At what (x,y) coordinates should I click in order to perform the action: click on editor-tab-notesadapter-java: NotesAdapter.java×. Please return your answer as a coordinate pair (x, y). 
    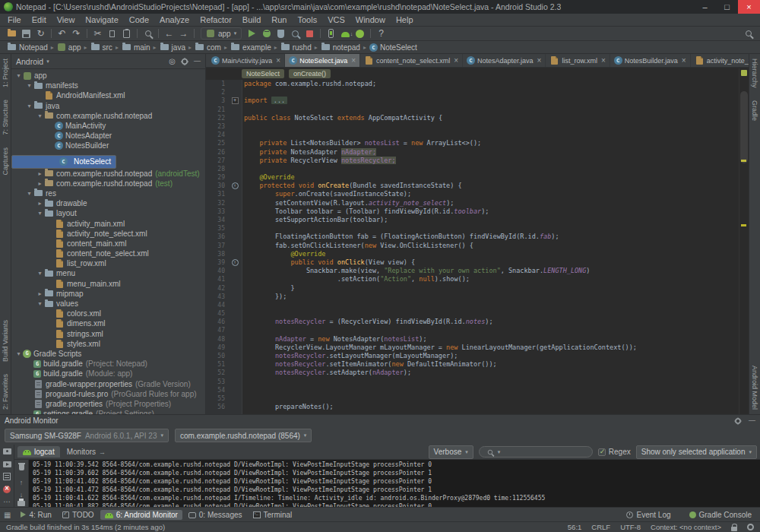
    Looking at the image, I should click on (505, 61).